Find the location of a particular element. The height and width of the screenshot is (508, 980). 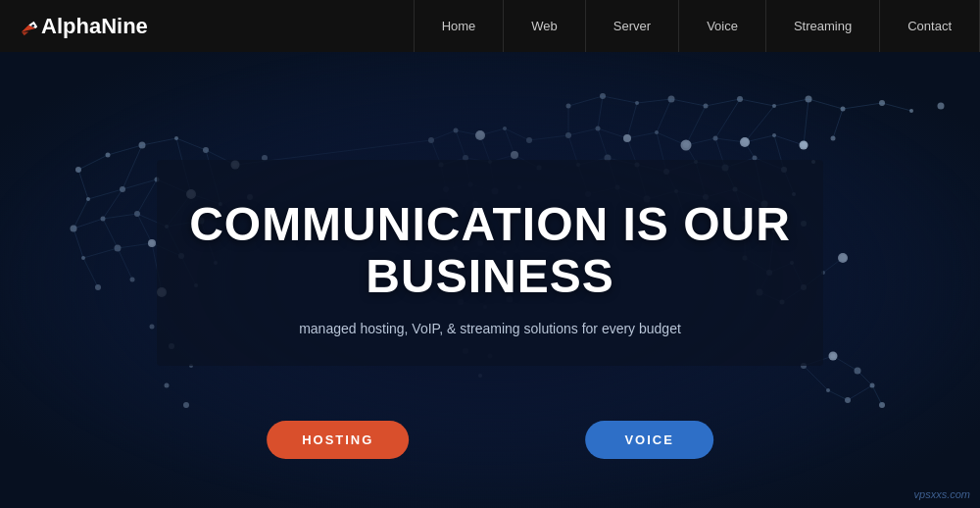

logo-alpha: Alpha is located at coordinates (71, 25).